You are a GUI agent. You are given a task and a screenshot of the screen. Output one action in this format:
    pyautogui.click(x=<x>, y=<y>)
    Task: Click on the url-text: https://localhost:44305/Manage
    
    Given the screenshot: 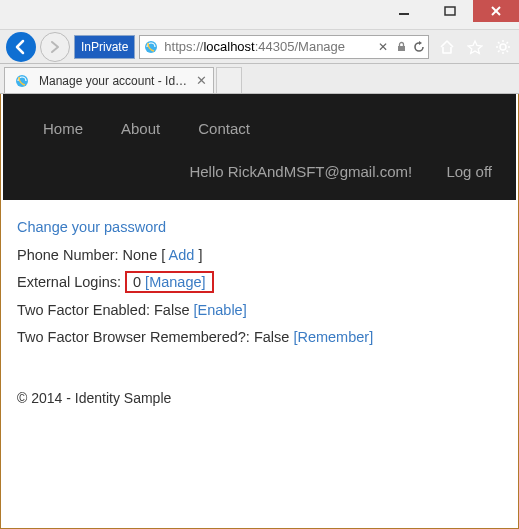 What is the action you would take?
    pyautogui.click(x=268, y=46)
    